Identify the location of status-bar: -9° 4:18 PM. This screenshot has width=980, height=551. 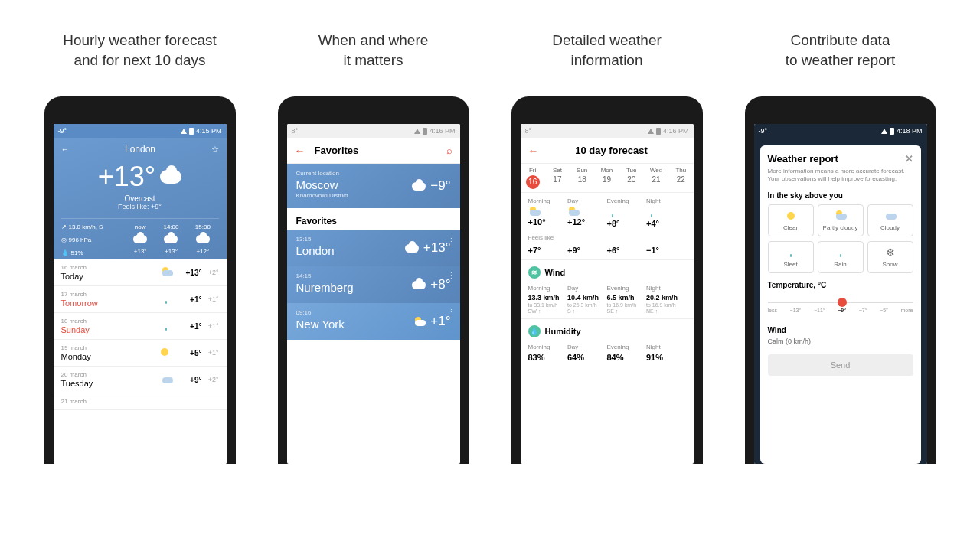
(841, 131).